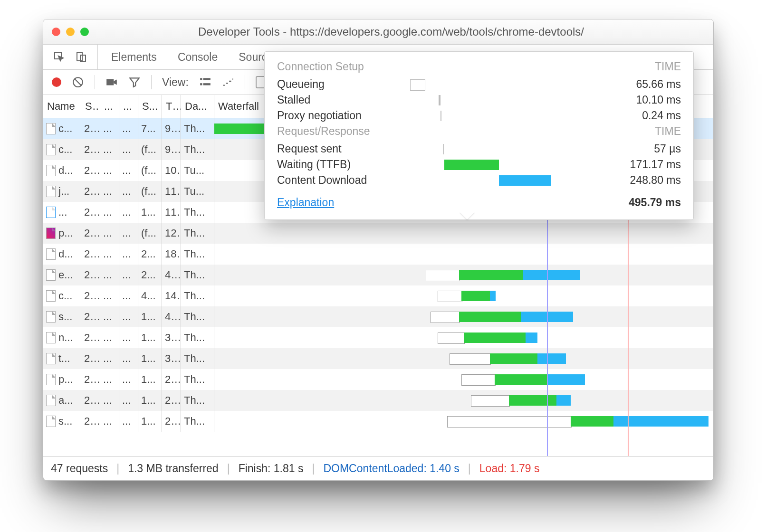  What do you see at coordinates (378, 400) in the screenshot?
I see `table-row: a...2…......1...2…Th...` at bounding box center [378, 400].